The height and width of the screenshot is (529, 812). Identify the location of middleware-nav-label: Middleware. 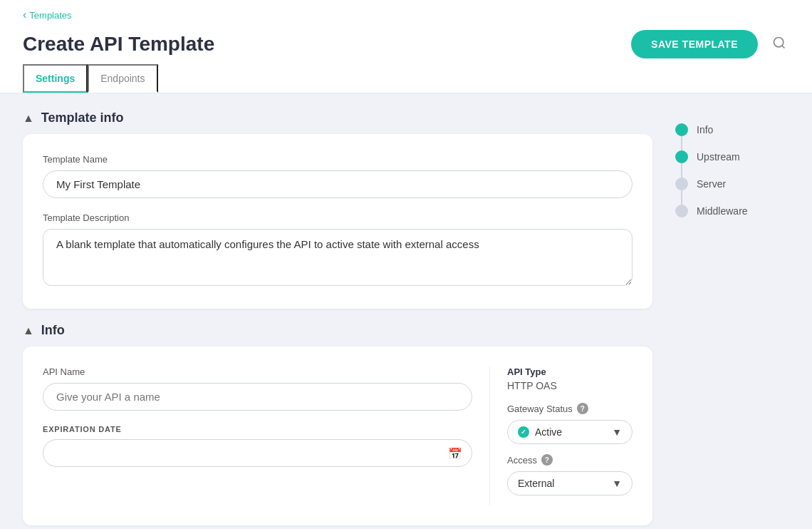
(722, 211).